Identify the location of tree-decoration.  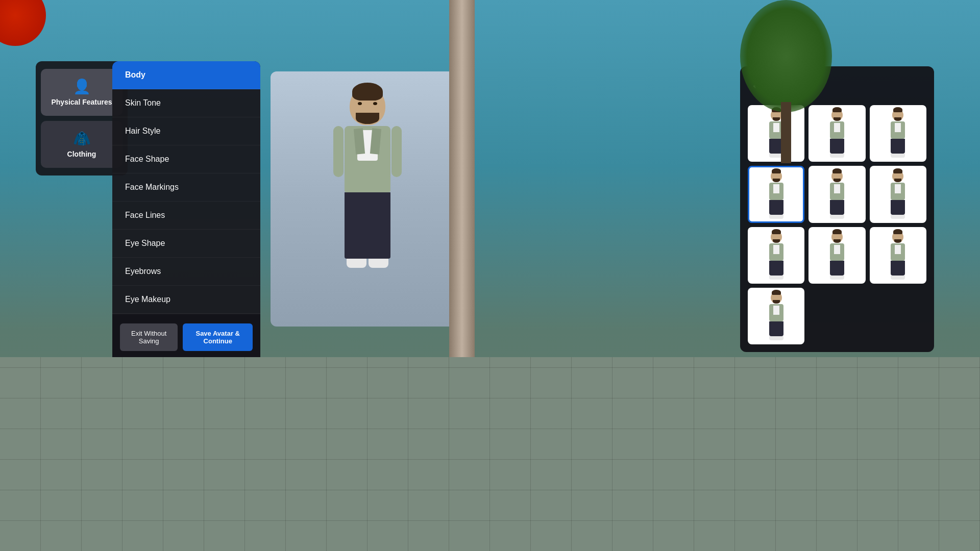
(786, 82).